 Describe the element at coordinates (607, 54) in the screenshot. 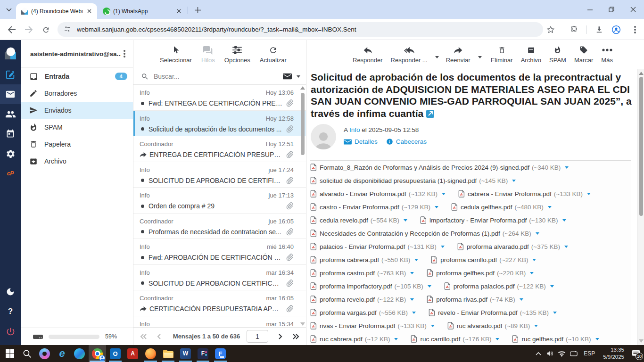

I see `more-button: Más` at that location.